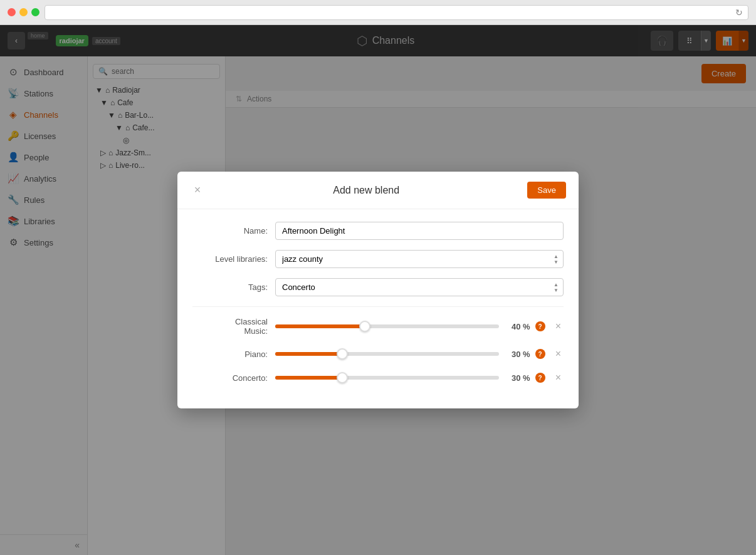 The width and height of the screenshot is (756, 555). What do you see at coordinates (540, 378) in the screenshot?
I see `concerto-help-icon: ?` at bounding box center [540, 378].